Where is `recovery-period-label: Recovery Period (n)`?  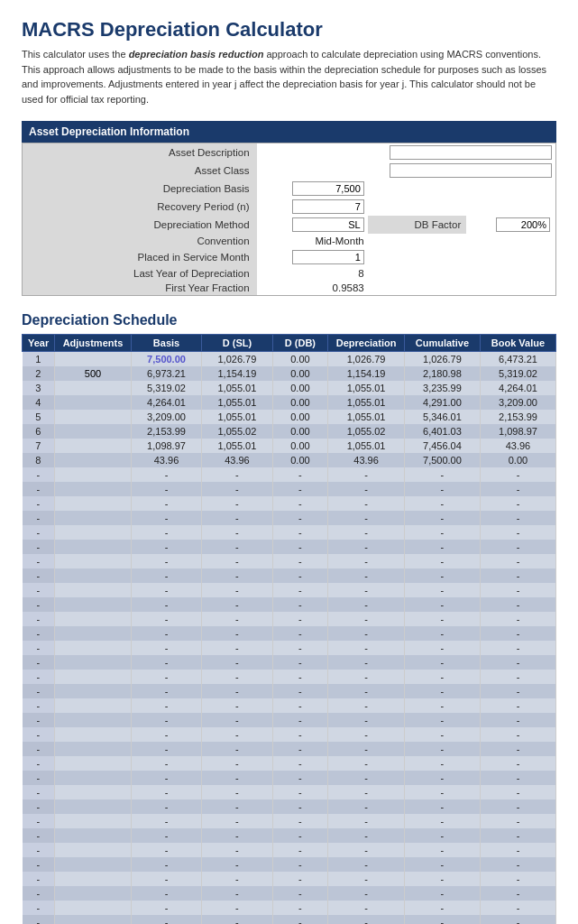
recovery-period-label: Recovery Period (n) is located at coordinates (140, 207).